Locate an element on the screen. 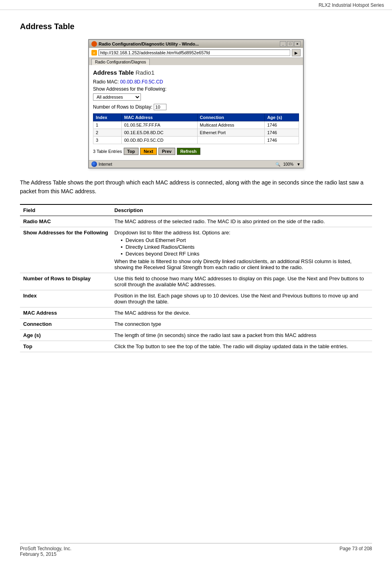 The width and height of the screenshot is (392, 565). table-footer: 3 Table Entries Top Next Prev Refresh is located at coordinates (196, 151).